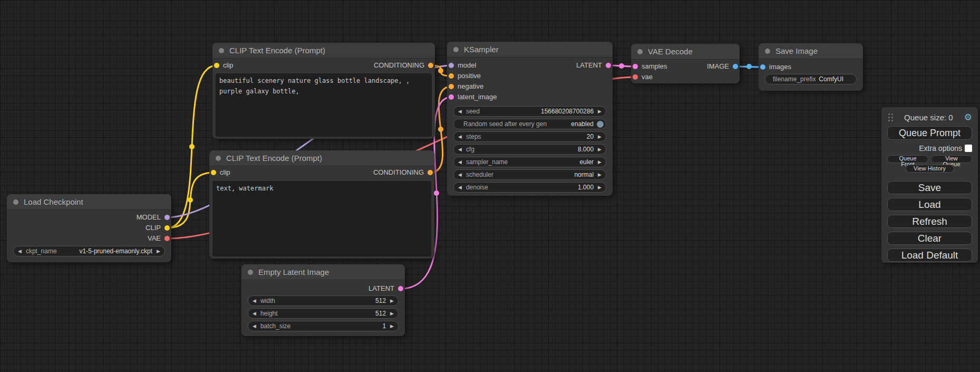  Describe the element at coordinates (323, 326) in the screenshot. I see `batch_size-widget: ◀batch_size1▶` at that location.